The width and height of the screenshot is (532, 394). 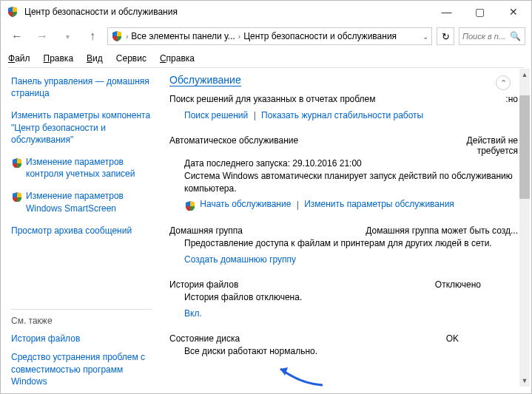 I want to click on search-problems-status: :но, so click(x=512, y=99).